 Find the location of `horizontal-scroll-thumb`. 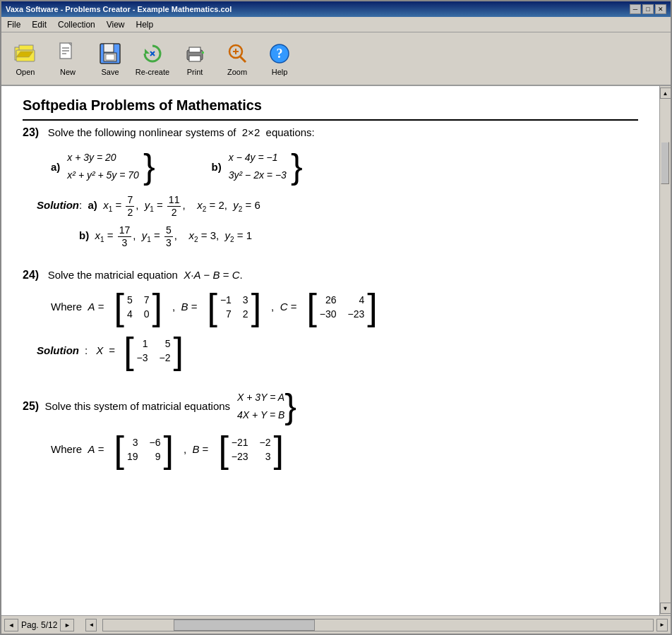

horizontal-scroll-thumb is located at coordinates (244, 625).